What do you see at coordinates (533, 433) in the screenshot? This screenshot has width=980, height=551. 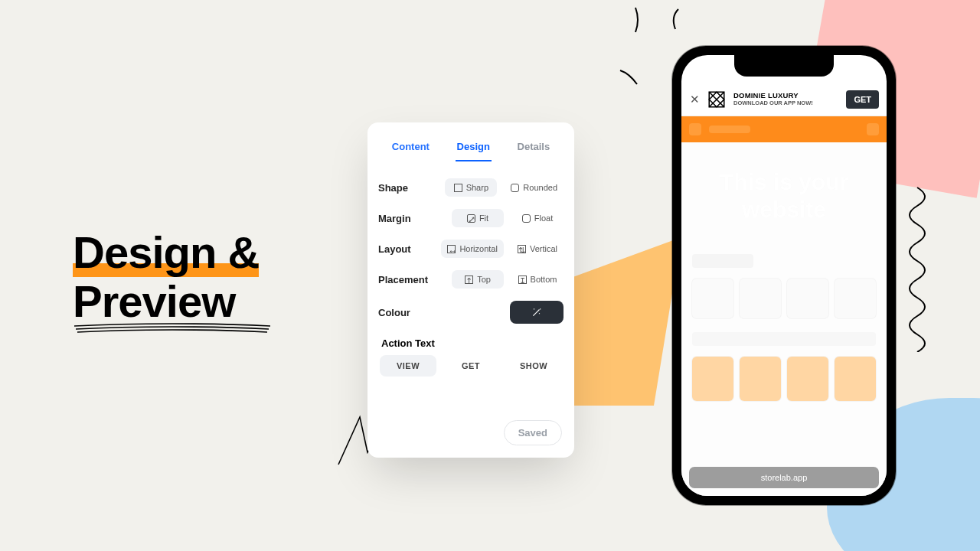 I see `saved-button: Saved` at bounding box center [533, 433].